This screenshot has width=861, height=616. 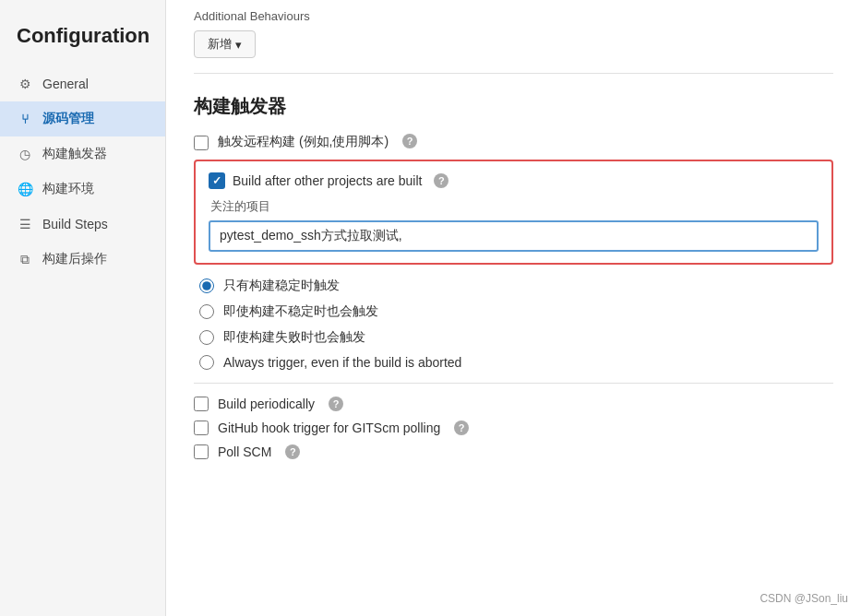 What do you see at coordinates (225, 44) in the screenshot?
I see `add-button: 新增 ▾` at bounding box center [225, 44].